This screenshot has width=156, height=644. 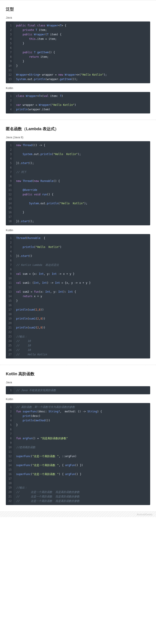 I want to click on footer-brand-text: AndroidGeeks, so click(x=145, y=514).